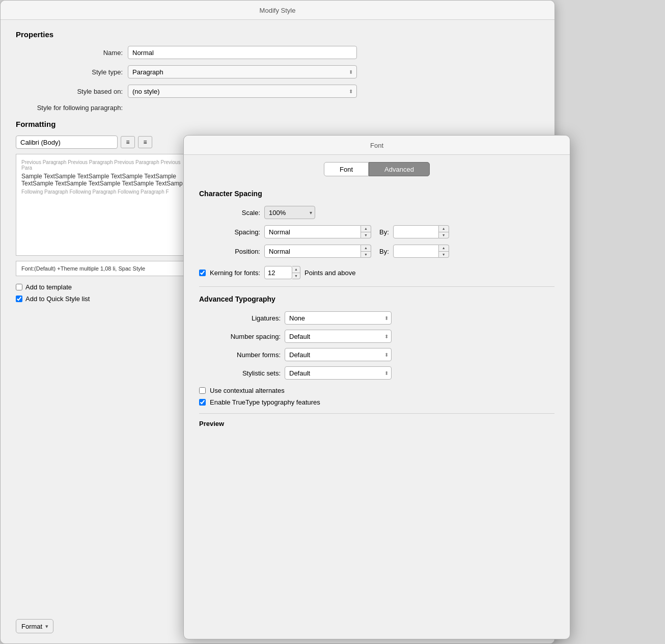  What do you see at coordinates (240, 373) in the screenshot?
I see `stylistic-sets-label: Stylistic sets:` at bounding box center [240, 373].